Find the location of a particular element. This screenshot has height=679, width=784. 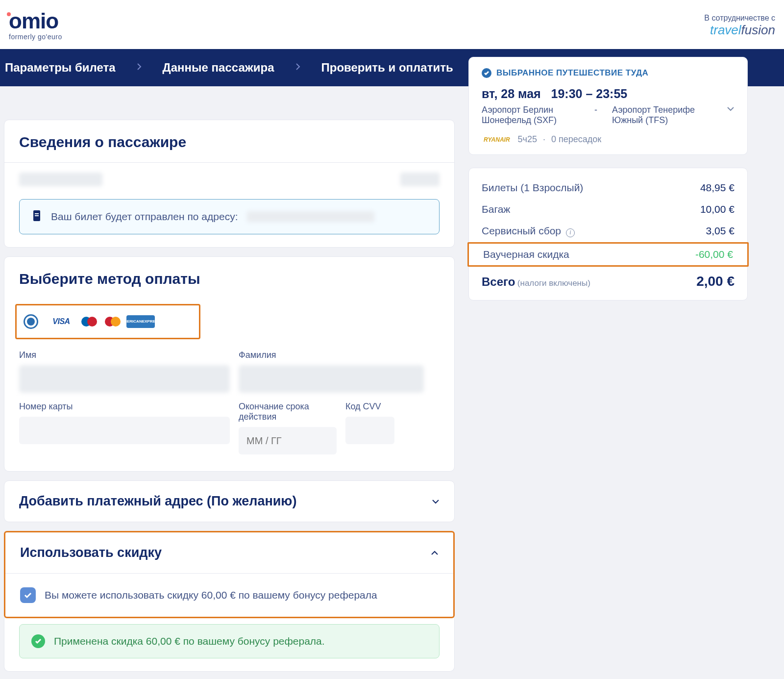

discount-title: Использовать скидку is located at coordinates (91, 553).